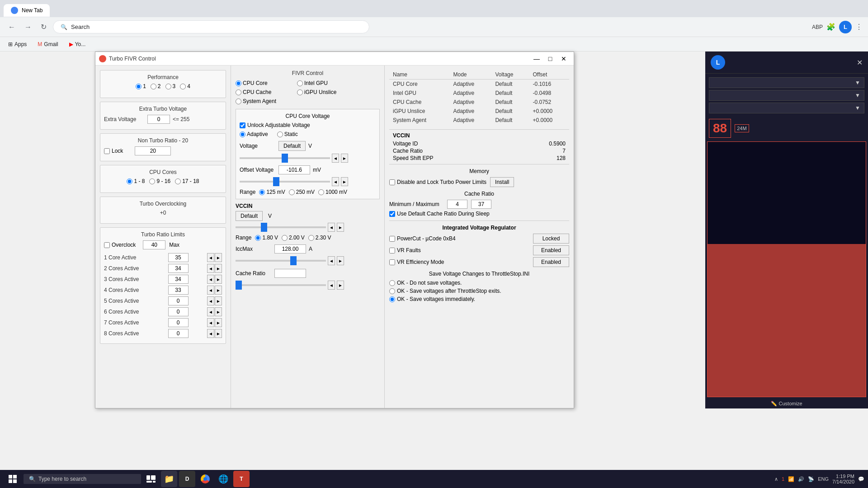 This screenshot has height=488, width=868. I want to click on save-radio-2: OK - Save voltages after ThrottleStop ex…, so click(479, 291).